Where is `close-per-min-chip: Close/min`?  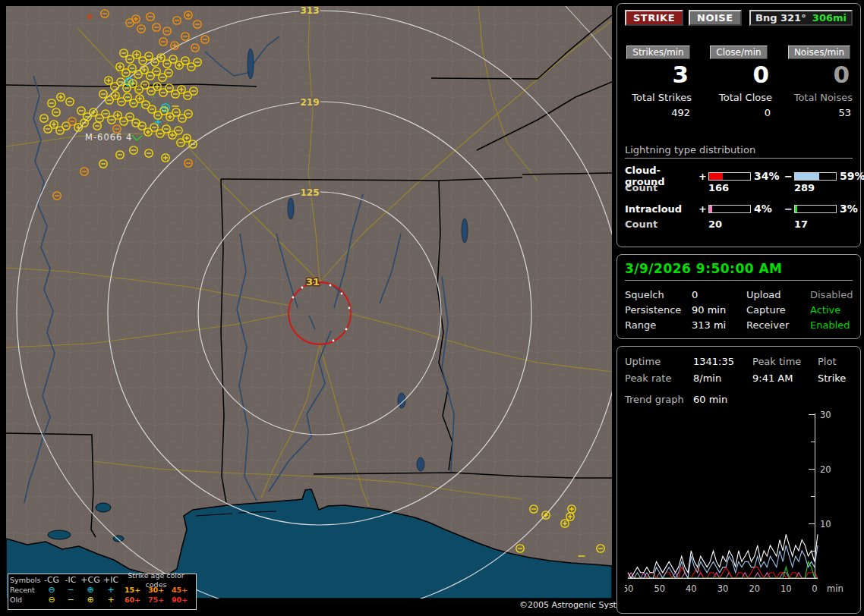
close-per-min-chip: Close/min is located at coordinates (738, 52).